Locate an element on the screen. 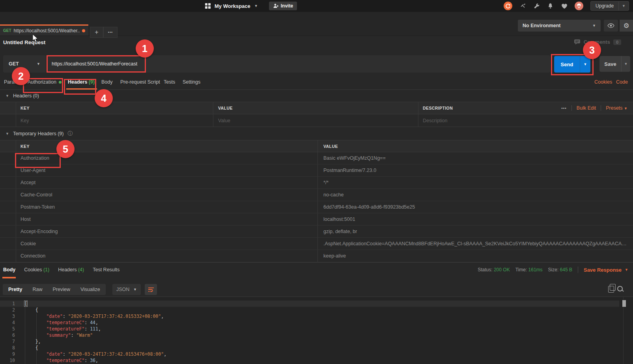 The image size is (633, 364). tab-headers: Headers (9) is located at coordinates (81, 82).